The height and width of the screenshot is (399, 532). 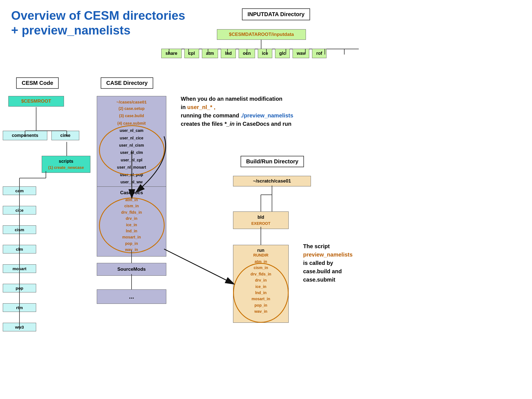 I want to click on scratch-box: ~/scratch/case01, so click(x=272, y=181).